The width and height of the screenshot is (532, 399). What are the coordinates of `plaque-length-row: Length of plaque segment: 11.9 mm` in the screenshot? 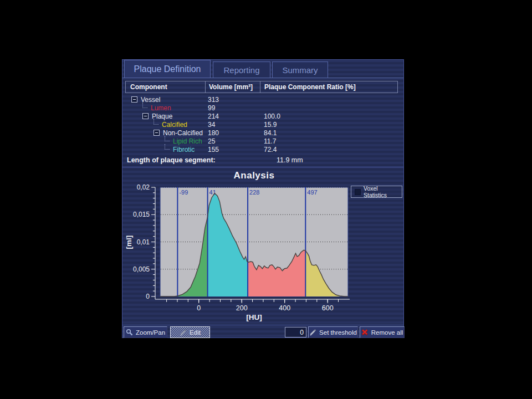 It's located at (263, 161).